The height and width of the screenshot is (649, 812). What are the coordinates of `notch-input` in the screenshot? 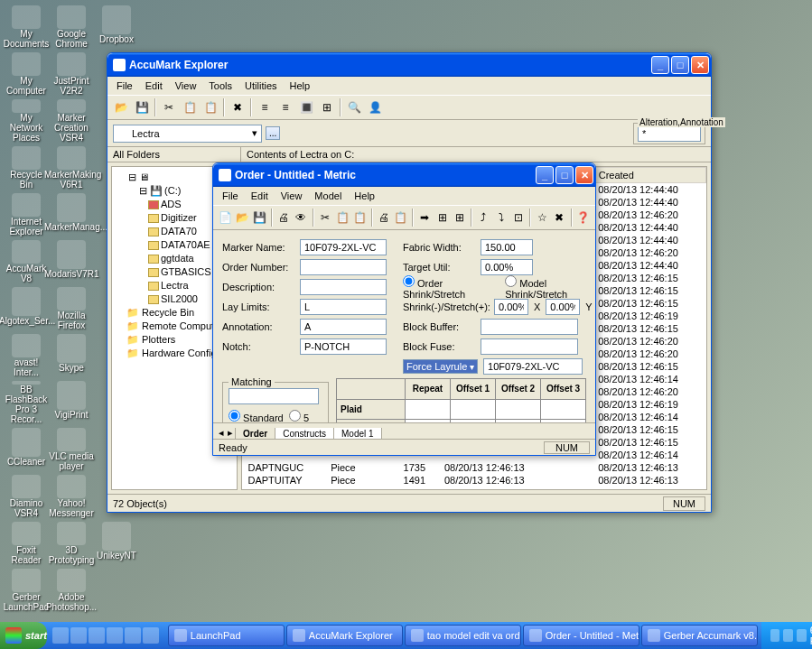 It's located at (343, 347).